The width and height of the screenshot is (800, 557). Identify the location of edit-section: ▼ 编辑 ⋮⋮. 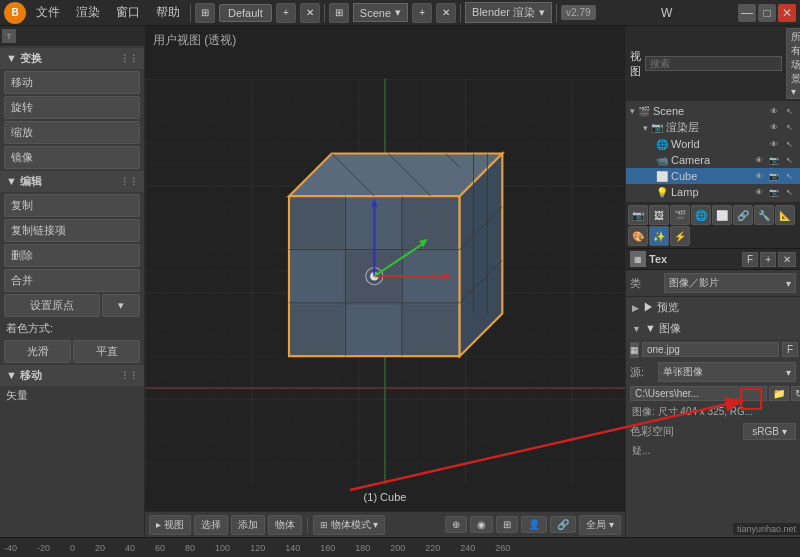
(72, 182).